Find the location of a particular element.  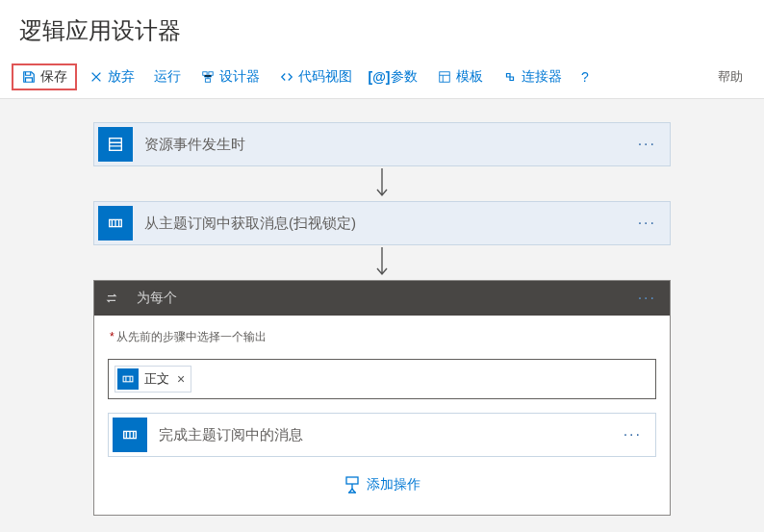

save-button: 保存 is located at coordinates (44, 77).